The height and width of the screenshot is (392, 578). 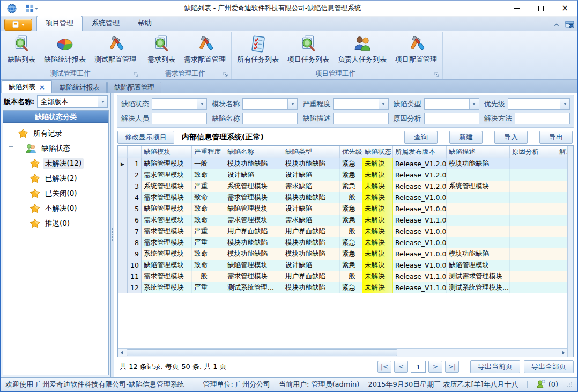 What do you see at coordinates (72, 102) in the screenshot?
I see `version-combobox: 全部版本` at bounding box center [72, 102].